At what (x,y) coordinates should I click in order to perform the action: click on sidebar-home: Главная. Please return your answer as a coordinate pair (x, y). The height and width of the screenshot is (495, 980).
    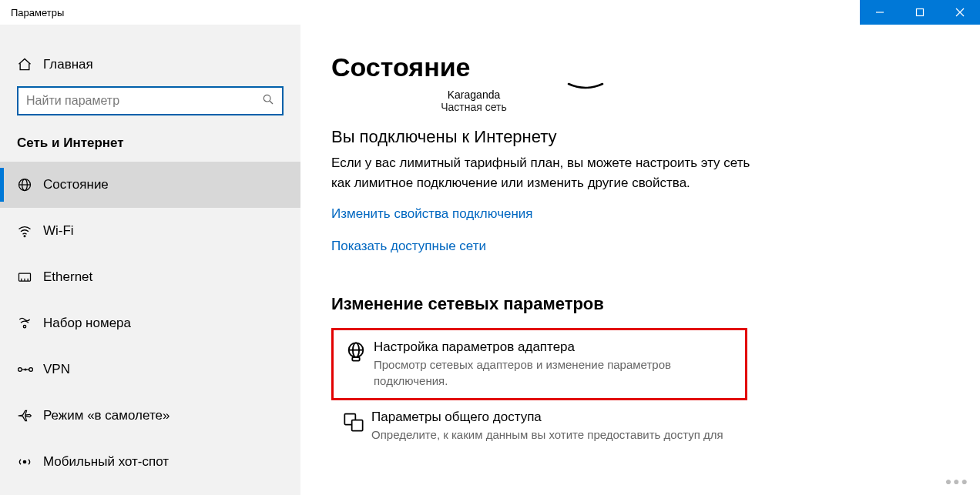
    Looking at the image, I should click on (150, 69).